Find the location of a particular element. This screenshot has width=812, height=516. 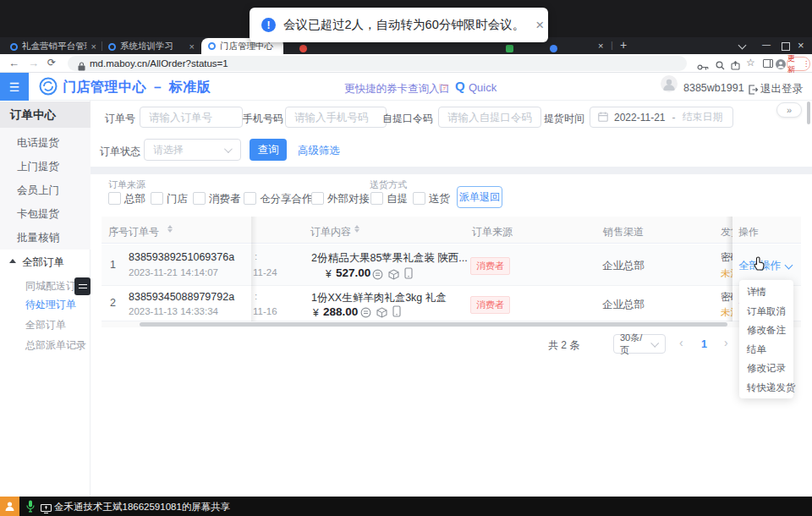

sidebar-item-card-pickup: 卡包提货 is located at coordinates (38, 215).